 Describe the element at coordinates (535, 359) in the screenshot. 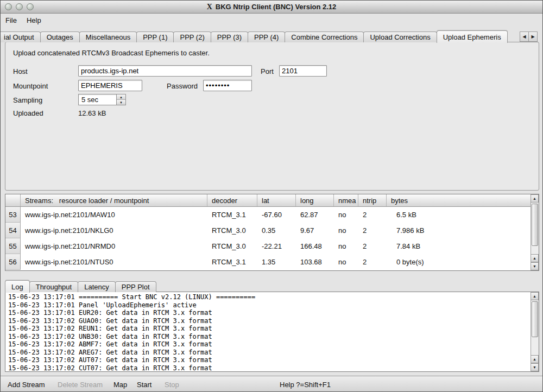

I see `log-scroll-up-button-2: ▲` at that location.